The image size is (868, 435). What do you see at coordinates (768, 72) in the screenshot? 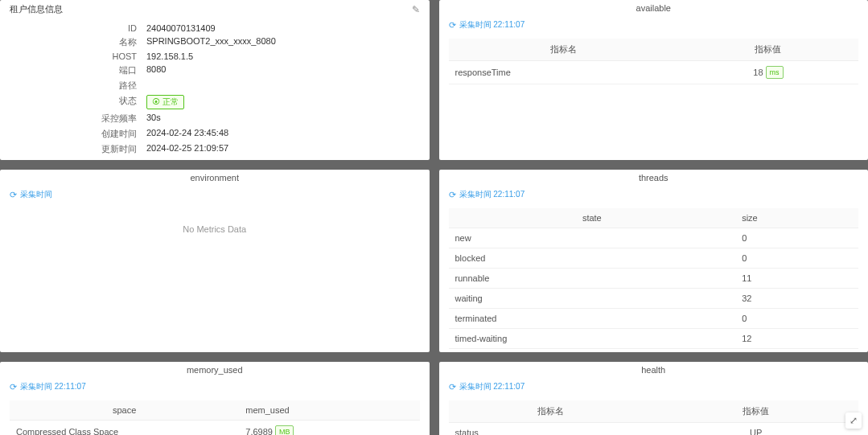
I see `cell-value: 18ms` at bounding box center [768, 72].